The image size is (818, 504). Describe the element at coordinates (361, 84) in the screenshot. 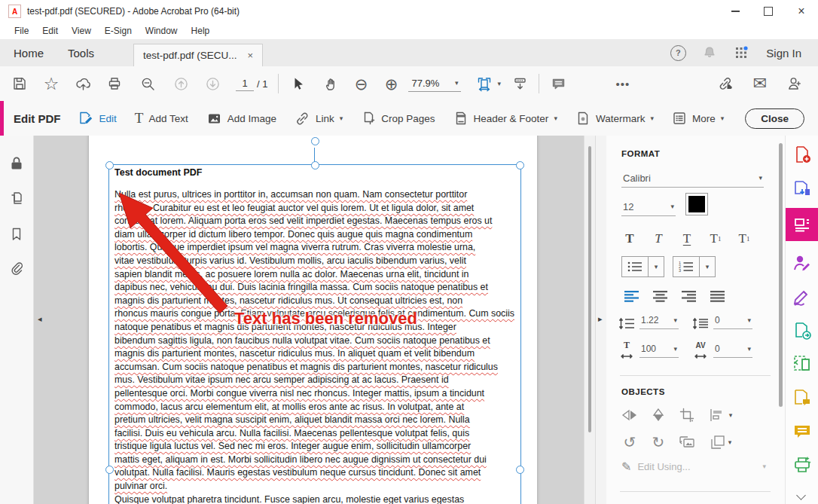

I see `zoom-out-icon: ⊖` at that location.